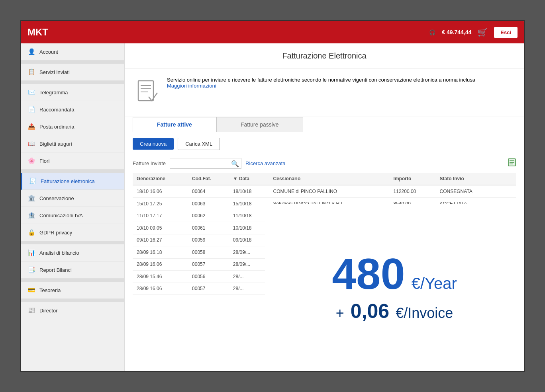  I want to click on cell-stato: CONSEGNATA, so click(476, 191).